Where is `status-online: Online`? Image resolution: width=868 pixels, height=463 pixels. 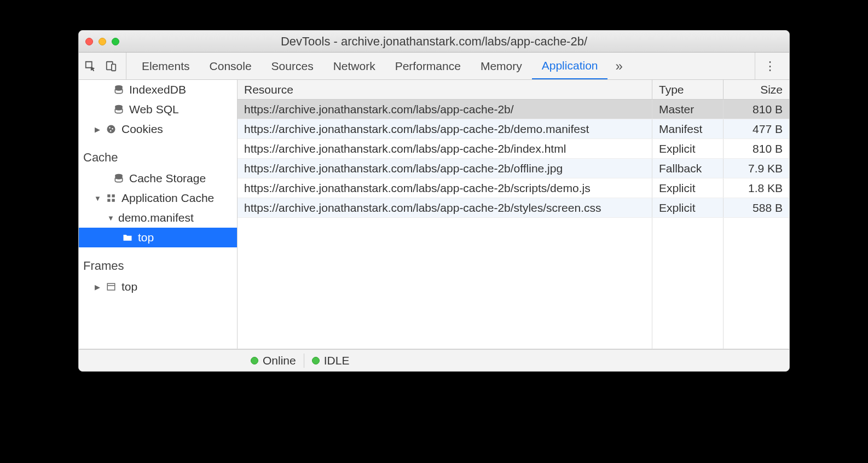 status-online: Online is located at coordinates (274, 361).